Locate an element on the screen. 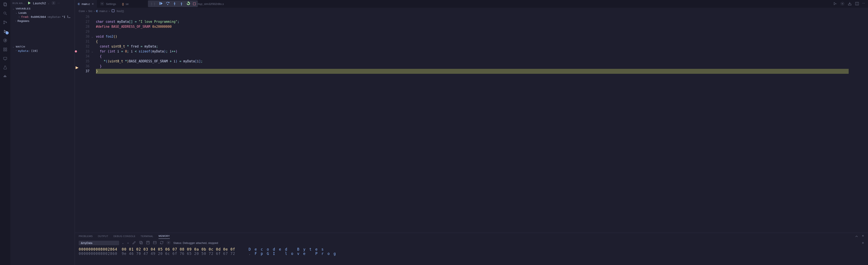 Image resolution: width=868 pixels, height=265 pixels. stop-icon is located at coordinates (194, 4).